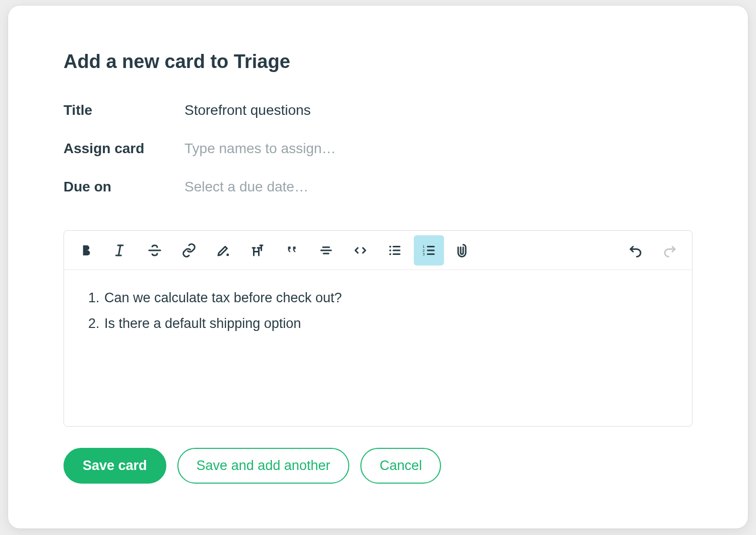 This screenshot has width=756, height=535. What do you see at coordinates (390, 298) in the screenshot?
I see `list-item: Can we calculate tax before check out?` at bounding box center [390, 298].